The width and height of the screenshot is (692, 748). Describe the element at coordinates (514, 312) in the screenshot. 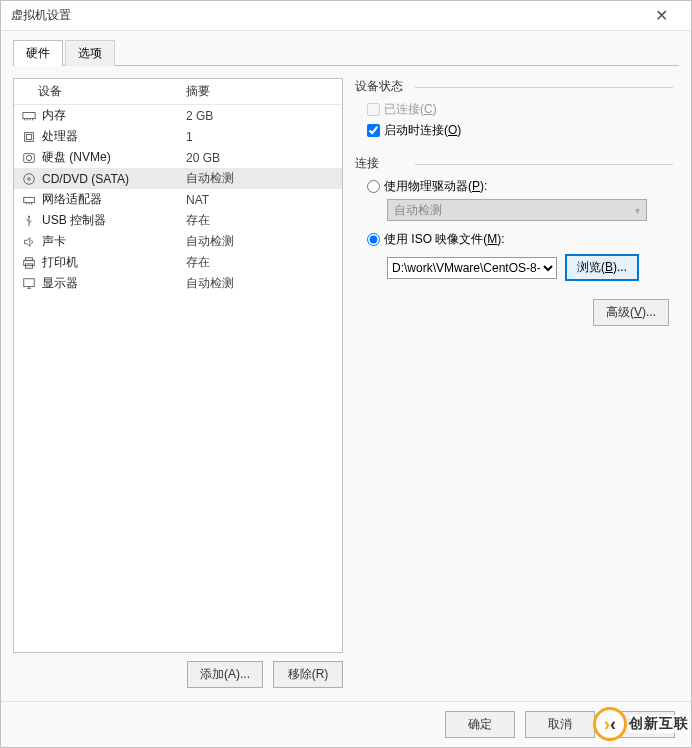

I see `advanced-row: 高级(V)...` at that location.